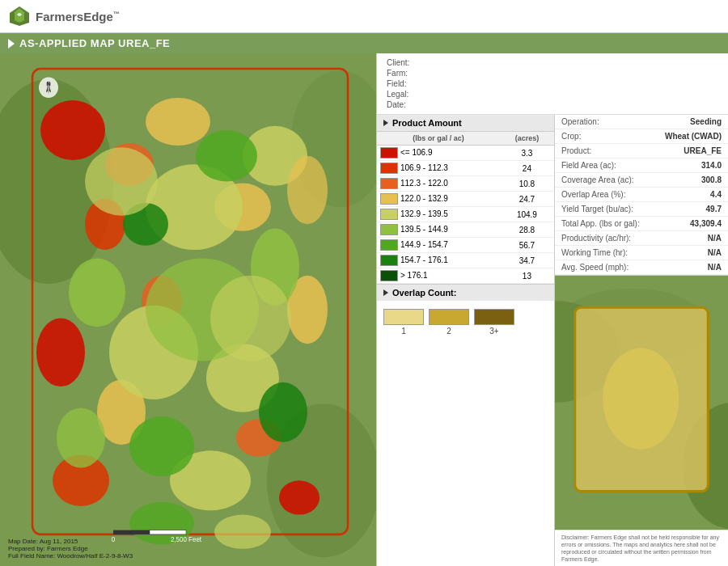  I want to click on overlap-label: 1, so click(404, 332).